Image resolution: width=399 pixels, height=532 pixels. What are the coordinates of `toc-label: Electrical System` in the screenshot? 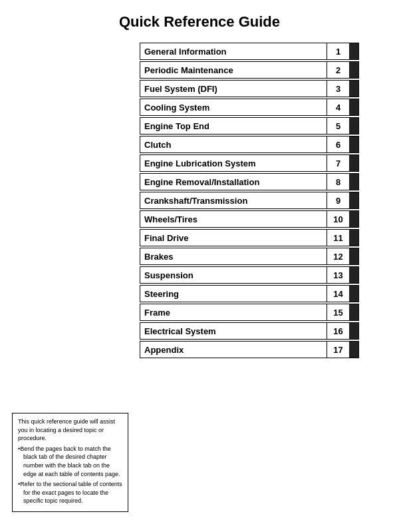 It's located at (233, 331).